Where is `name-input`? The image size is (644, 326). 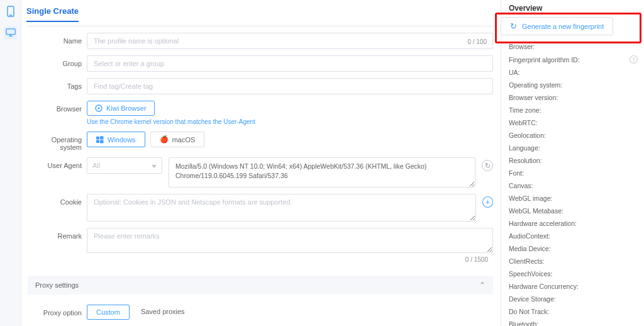
name-input is located at coordinates (290, 41).